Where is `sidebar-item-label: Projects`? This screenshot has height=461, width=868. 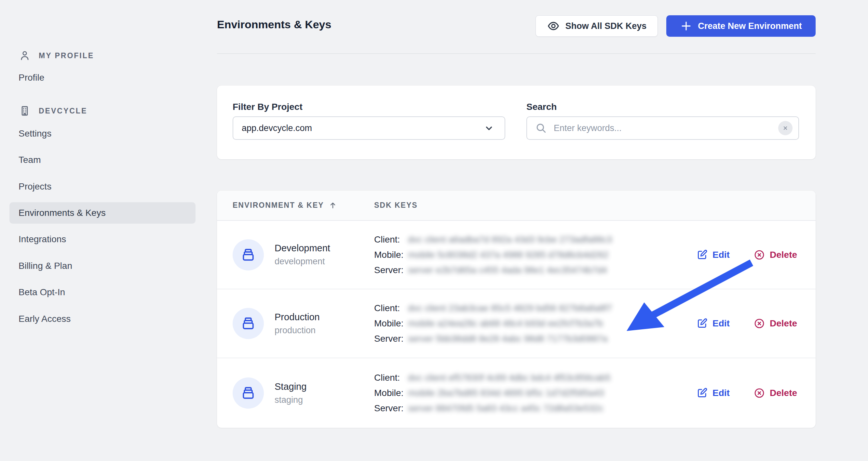
sidebar-item-label: Projects is located at coordinates (35, 187).